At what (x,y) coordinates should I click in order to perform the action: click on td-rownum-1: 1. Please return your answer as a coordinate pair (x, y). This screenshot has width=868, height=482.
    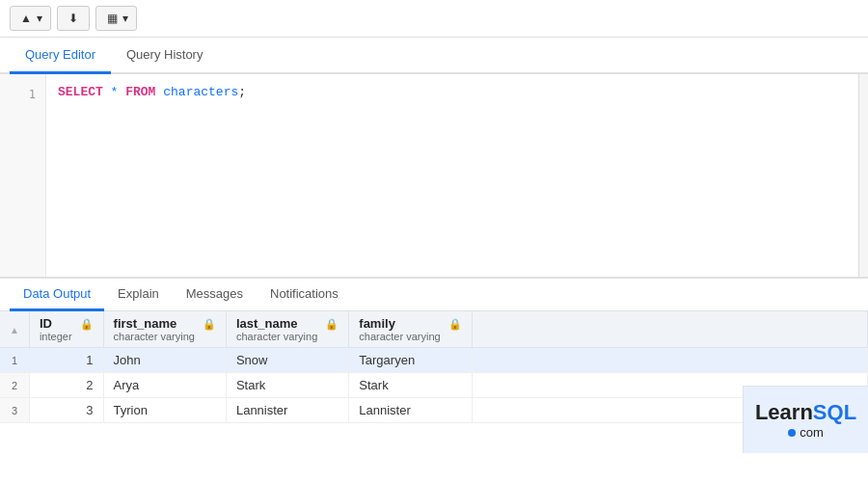
    Looking at the image, I should click on (14, 361).